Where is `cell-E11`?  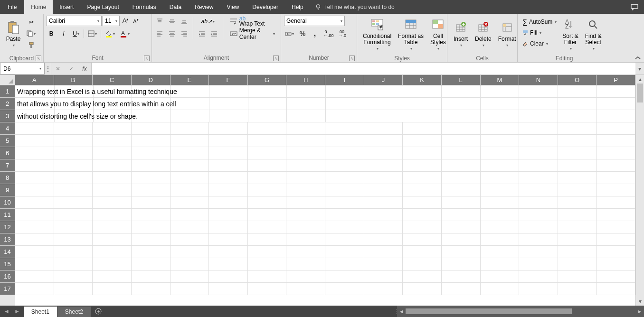 cell-E11 is located at coordinates (190, 214).